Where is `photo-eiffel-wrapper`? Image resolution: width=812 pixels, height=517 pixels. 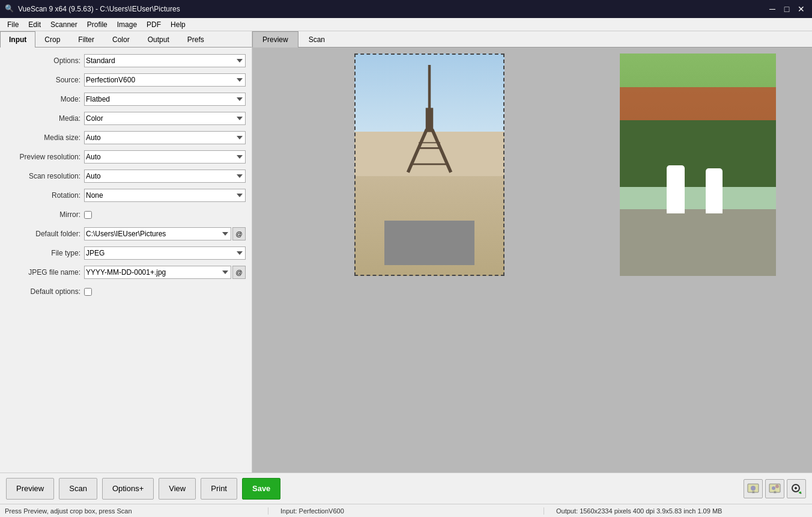 photo-eiffel-wrapper is located at coordinates (429, 165).